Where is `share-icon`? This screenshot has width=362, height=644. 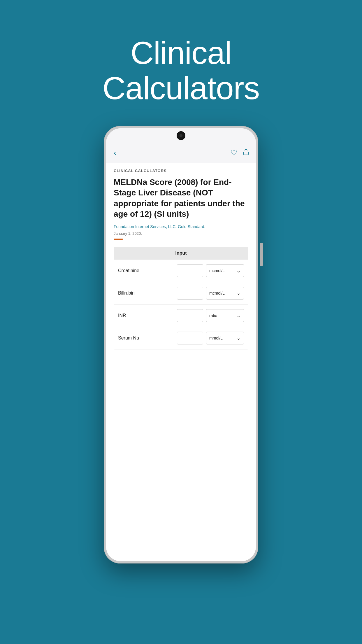 share-icon is located at coordinates (246, 153).